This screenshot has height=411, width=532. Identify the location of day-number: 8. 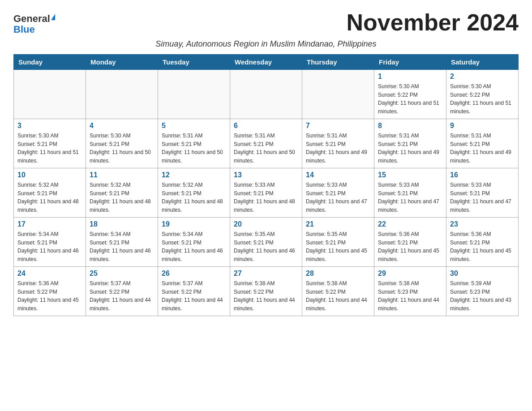
(410, 126).